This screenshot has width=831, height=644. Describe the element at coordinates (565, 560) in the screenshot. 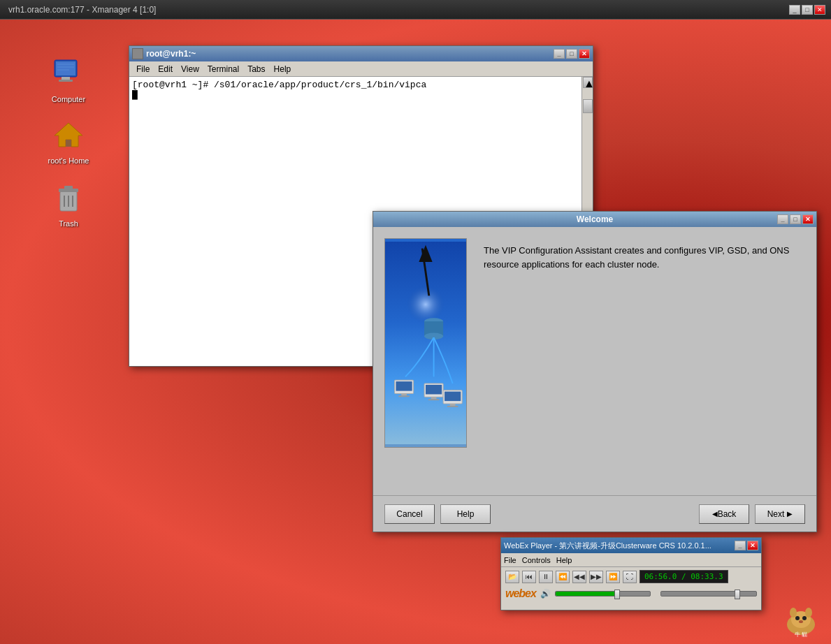

I see `webex-menu-help: Help` at that location.